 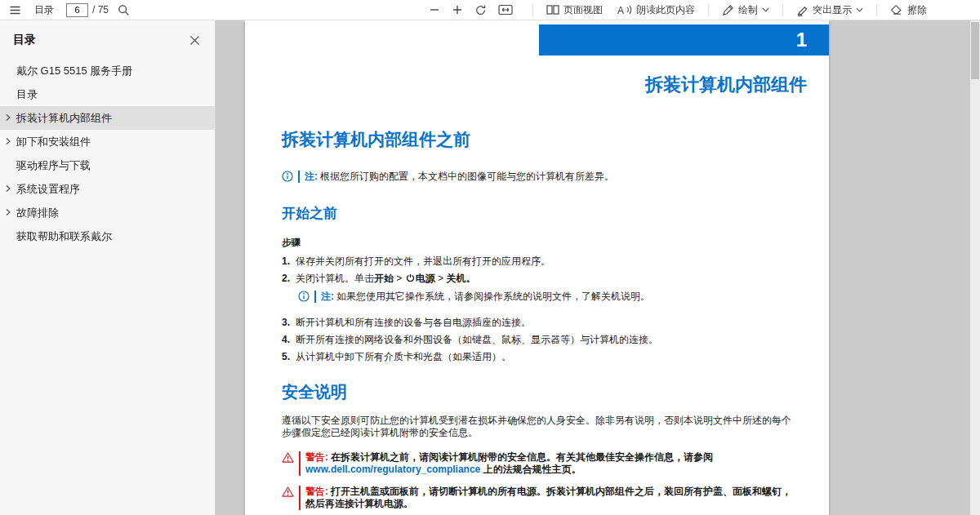 What do you see at coordinates (64, 118) in the screenshot?
I see `toc-item-label: 拆装计算机内部组件` at bounding box center [64, 118].